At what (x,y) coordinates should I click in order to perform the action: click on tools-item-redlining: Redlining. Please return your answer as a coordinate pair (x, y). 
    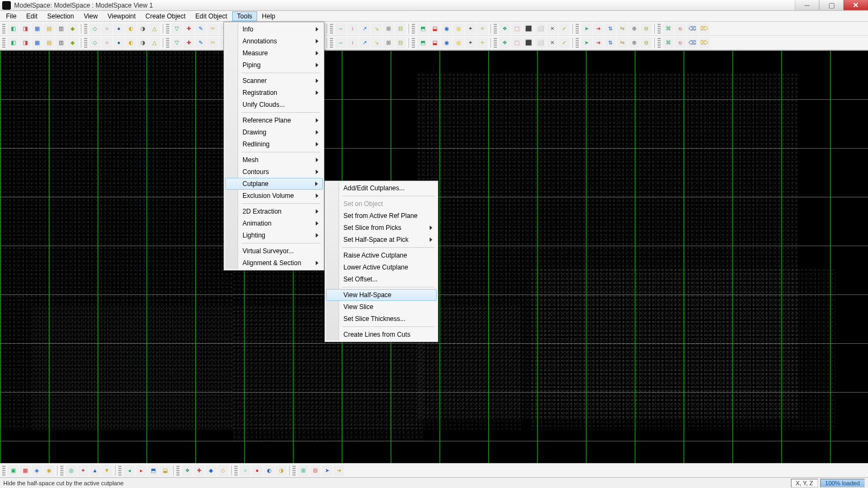
    Looking at the image, I should click on (274, 144).